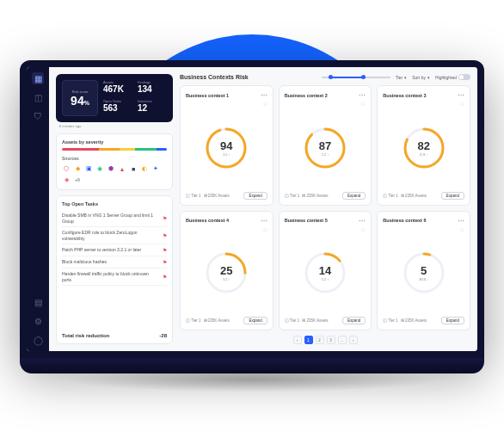 This screenshot has height=432, width=504. I want to click on risk-score-card: Risk score 94% Assets467KFindings134Open…, so click(114, 98).